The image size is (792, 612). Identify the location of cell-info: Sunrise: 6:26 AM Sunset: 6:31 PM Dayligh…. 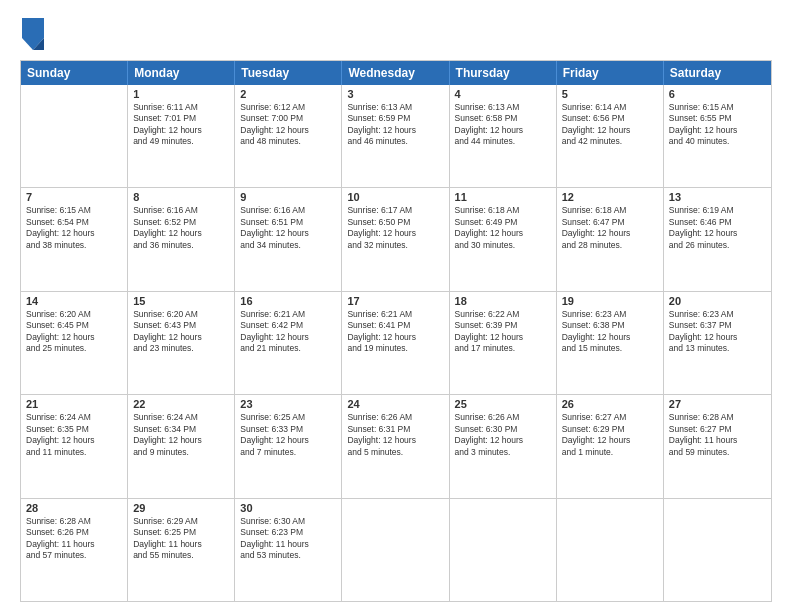
(395, 435).